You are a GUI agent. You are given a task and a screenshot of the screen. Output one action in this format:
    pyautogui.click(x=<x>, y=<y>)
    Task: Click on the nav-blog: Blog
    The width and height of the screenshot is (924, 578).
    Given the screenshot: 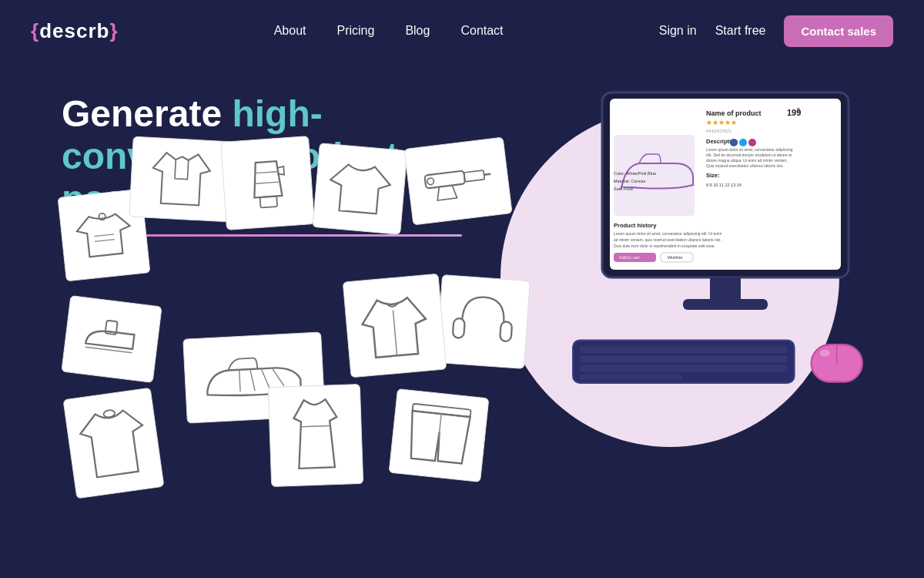 What is the action you would take?
    pyautogui.click(x=417, y=31)
    